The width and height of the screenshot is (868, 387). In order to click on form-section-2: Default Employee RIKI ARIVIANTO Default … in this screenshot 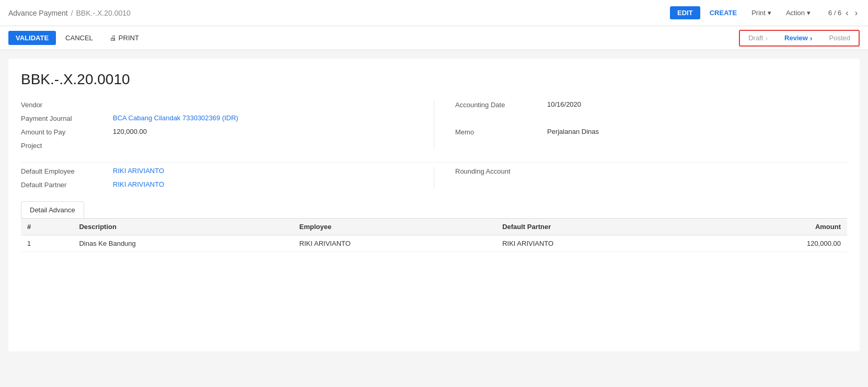, I will do `click(434, 176)`.